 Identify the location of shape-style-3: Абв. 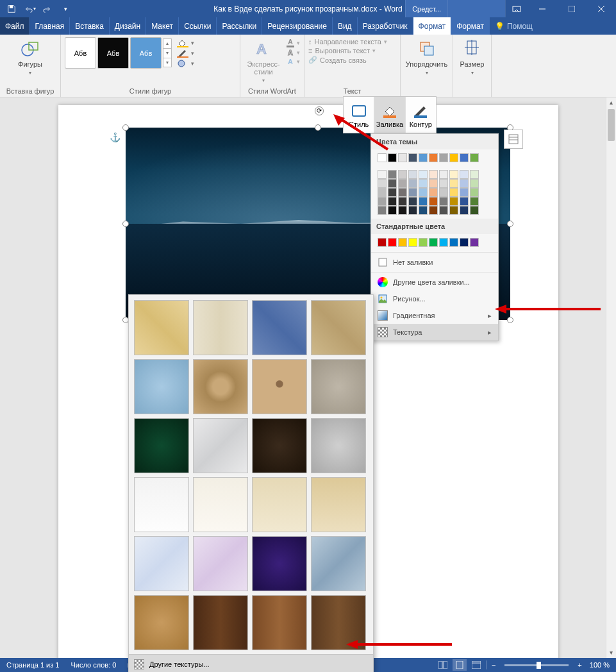
(146, 53).